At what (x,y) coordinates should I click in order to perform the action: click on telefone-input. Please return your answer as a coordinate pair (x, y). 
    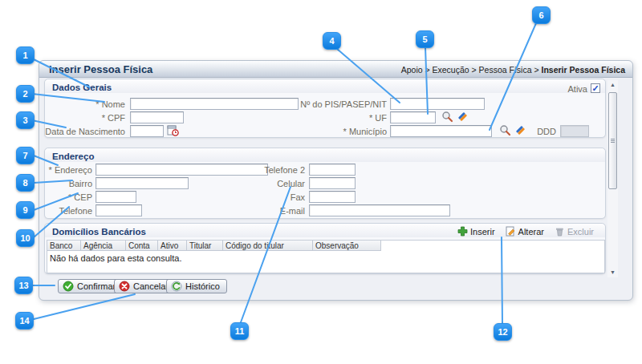
    Looking at the image, I should click on (119, 210).